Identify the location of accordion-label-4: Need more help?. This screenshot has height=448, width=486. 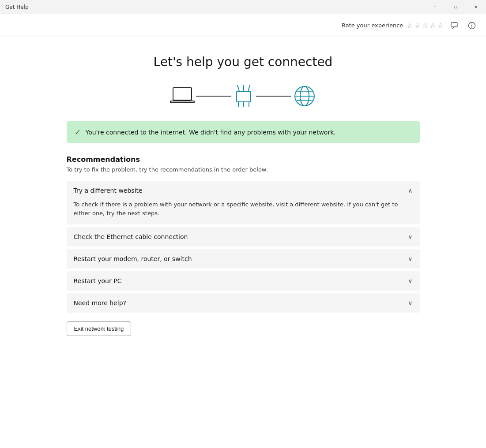
(100, 303).